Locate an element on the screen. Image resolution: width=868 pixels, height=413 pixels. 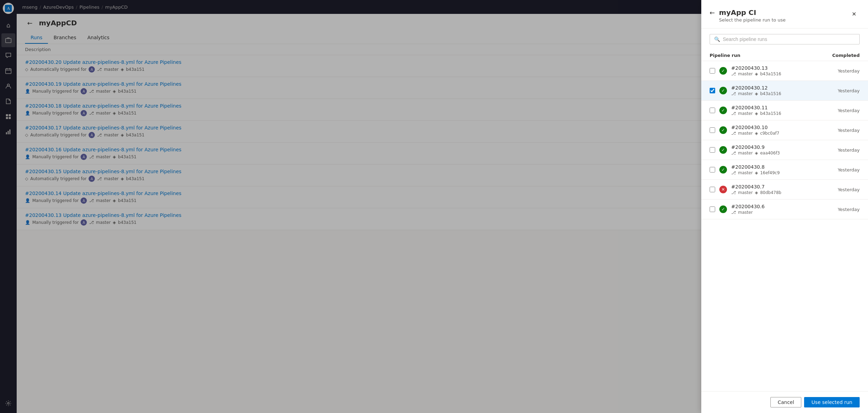
run-meta: ⎇ master ◈16ef49c9 is located at coordinates (776, 173).